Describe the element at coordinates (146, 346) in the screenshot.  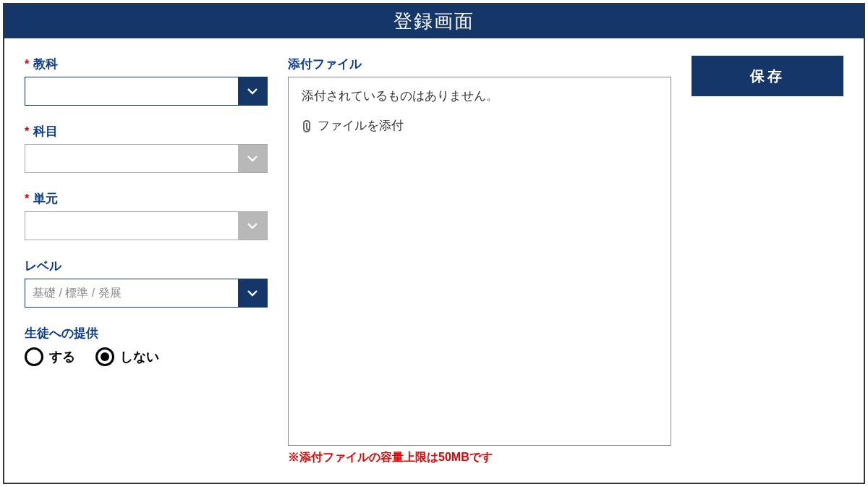
I see `field-provision: 生徒への提供 する しない` at that location.